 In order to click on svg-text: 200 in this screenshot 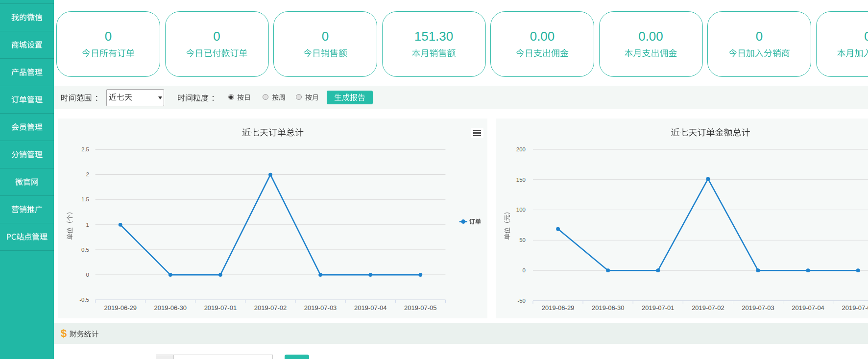, I will do `click(521, 149)`.